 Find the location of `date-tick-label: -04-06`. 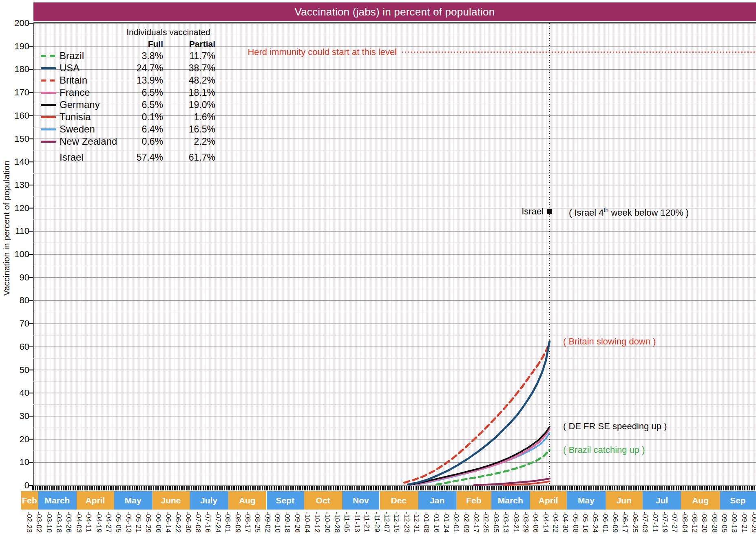

date-tick-label: -04-06 is located at coordinates (535, 522).